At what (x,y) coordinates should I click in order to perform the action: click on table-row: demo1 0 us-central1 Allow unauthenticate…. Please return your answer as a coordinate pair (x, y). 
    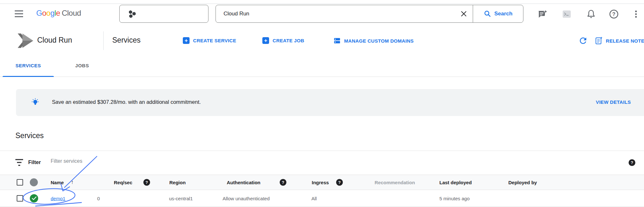
    Looking at the image, I should click on (322, 199).